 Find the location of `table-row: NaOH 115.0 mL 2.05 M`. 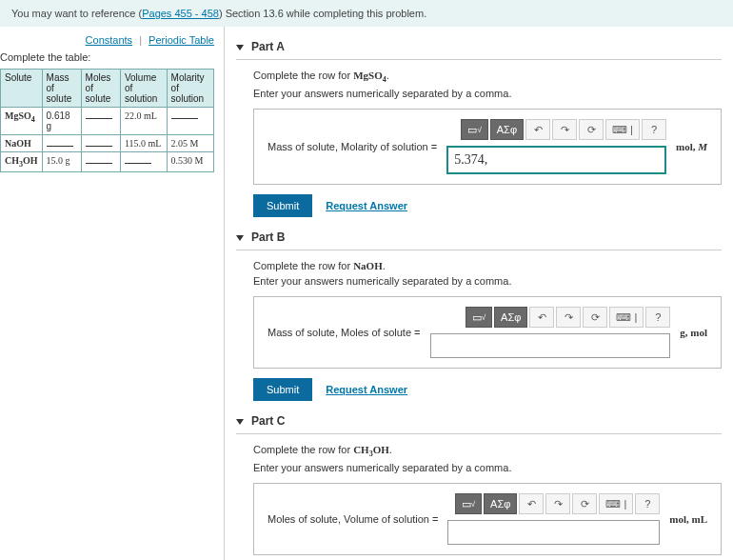

table-row: NaOH 115.0 mL 2.05 M is located at coordinates (108, 144).